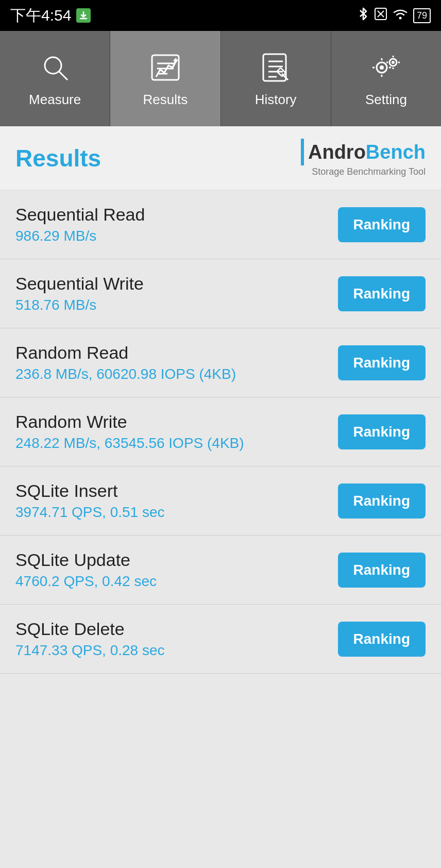 The image size is (441, 868). Describe the element at coordinates (276, 68) in the screenshot. I see `history-icon` at that location.